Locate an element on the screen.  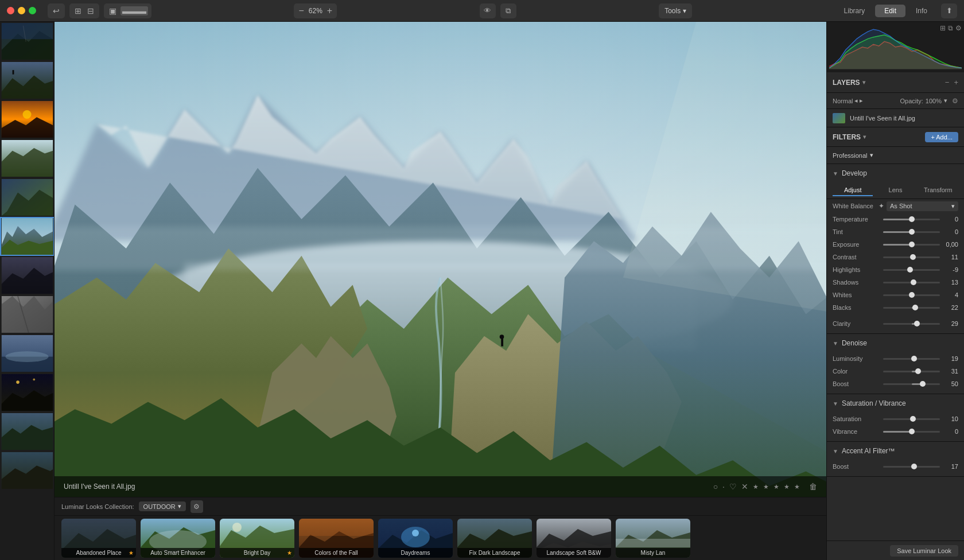
tools-menu-button: Tools ▾ is located at coordinates (675, 11).